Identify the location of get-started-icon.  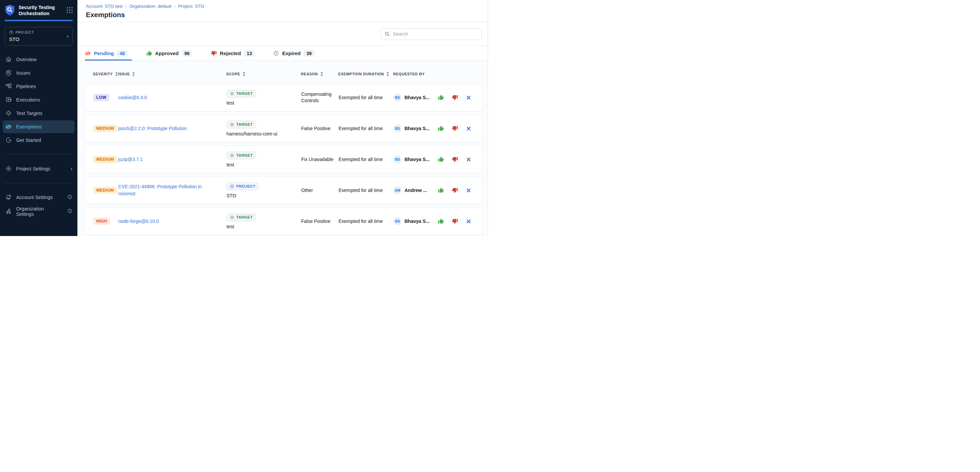
(8, 140).